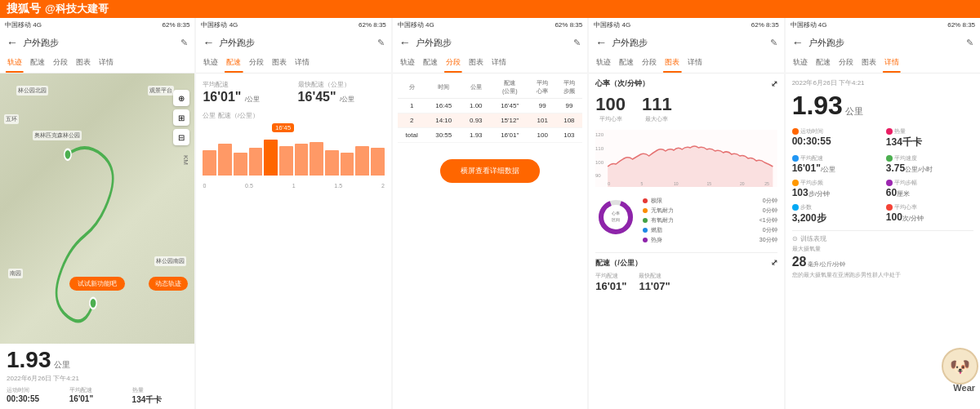 This screenshot has width=980, height=409. Describe the element at coordinates (657, 230) in the screenshot. I see `zone-name-4: 燃脂` at that location.